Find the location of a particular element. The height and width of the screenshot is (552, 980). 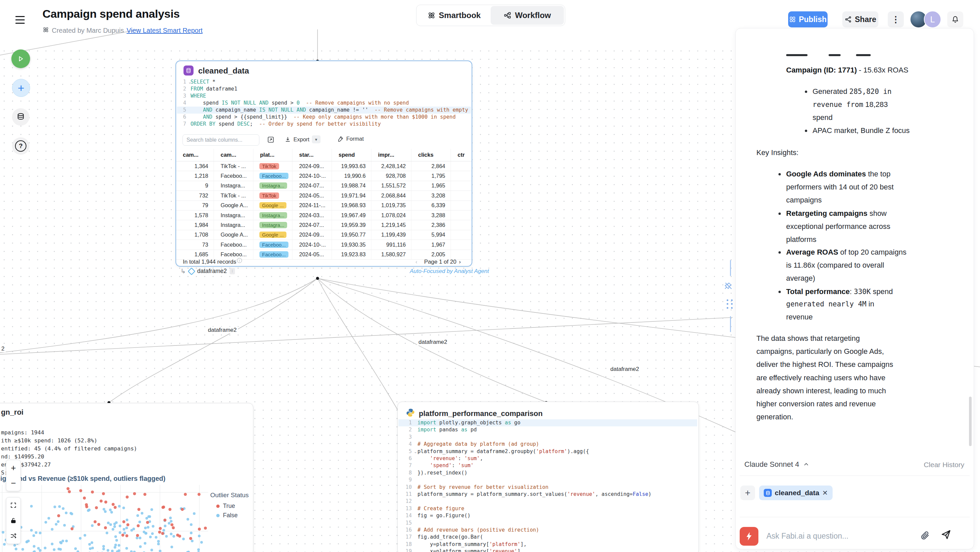

line-number: 9 is located at coordinates (405, 480).